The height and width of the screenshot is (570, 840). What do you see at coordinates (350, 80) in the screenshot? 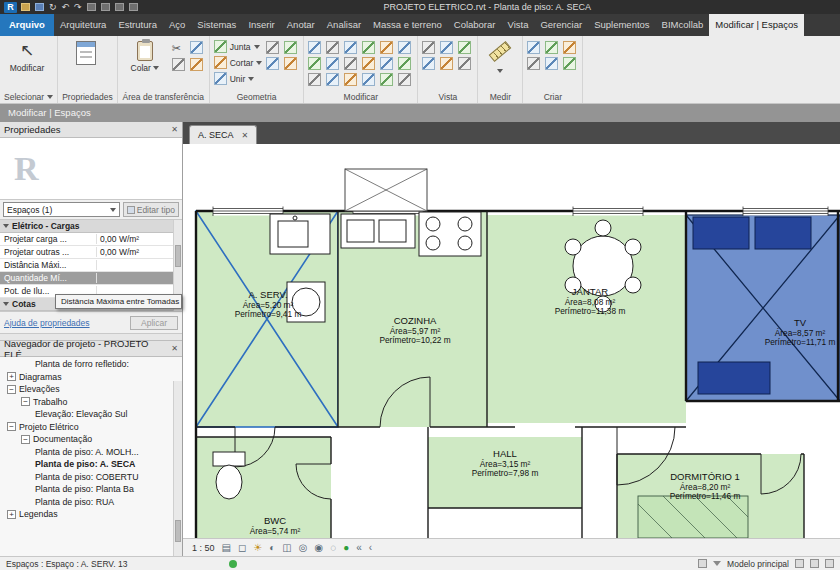
I see `delete-icon` at bounding box center [350, 80].